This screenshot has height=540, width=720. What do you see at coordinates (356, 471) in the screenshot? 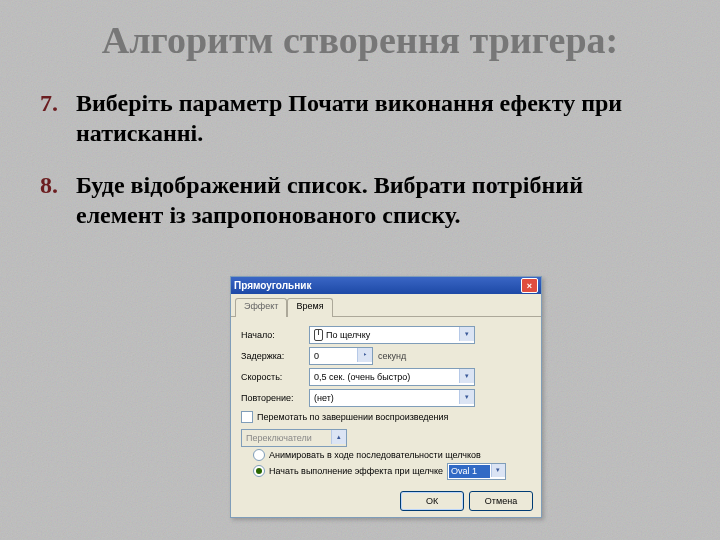
I see `radio-click-label: Начать выполнение эффекта при щелчке` at bounding box center [356, 471].